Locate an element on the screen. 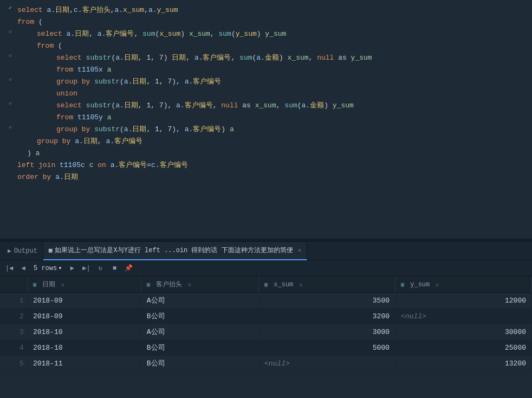 This screenshot has width=532, height=398. code-line: ◇select substr(a.日期, 1, 7) 日期, a.客户编号, s… is located at coordinates (266, 58).